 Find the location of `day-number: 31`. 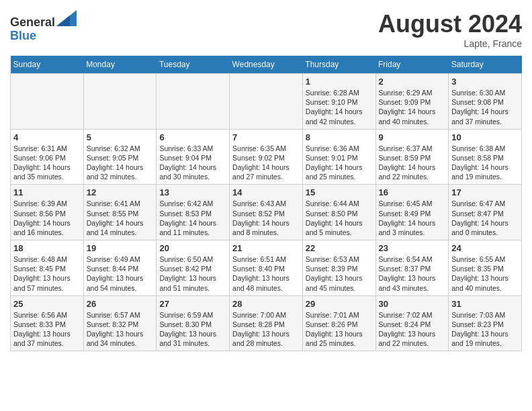

day-number: 31 is located at coordinates (485, 304).